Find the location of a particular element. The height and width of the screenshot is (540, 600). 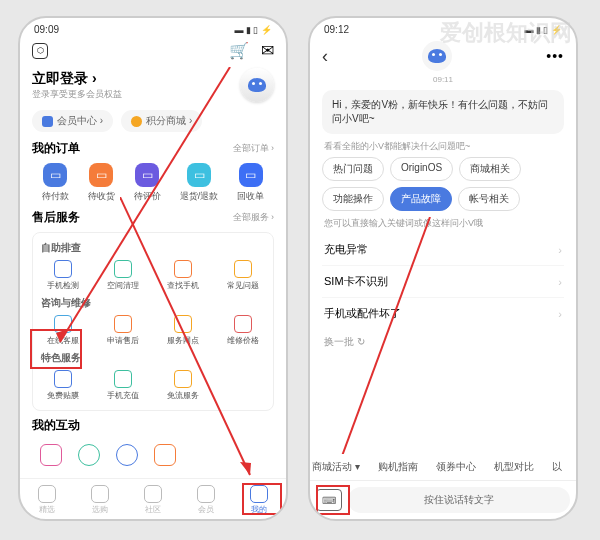

quick-item: 机型对比 is located at coordinates (514, 467).